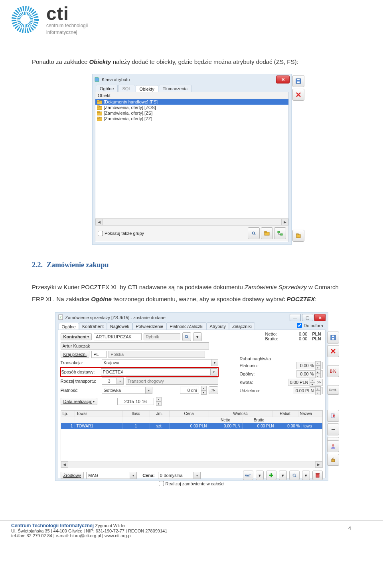 The image size is (383, 588). I want to click on tab-obiekty: Obiekty, so click(147, 89).